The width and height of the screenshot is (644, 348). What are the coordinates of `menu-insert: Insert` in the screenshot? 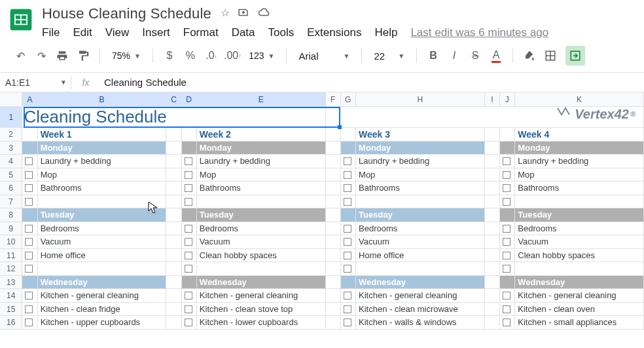 It's located at (156, 33).